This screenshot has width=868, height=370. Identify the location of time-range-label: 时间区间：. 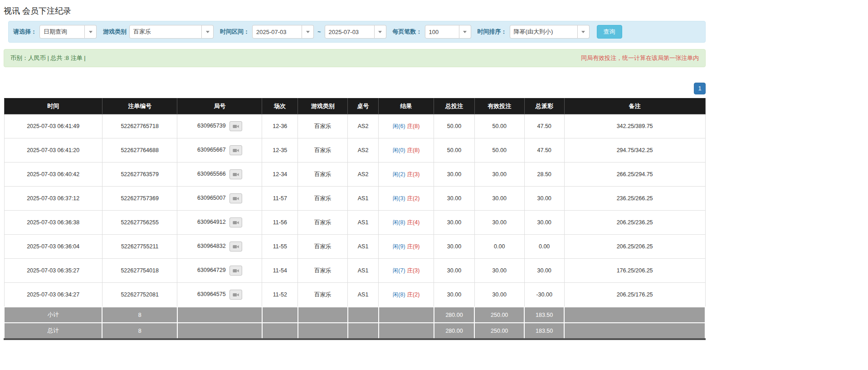
(235, 32).